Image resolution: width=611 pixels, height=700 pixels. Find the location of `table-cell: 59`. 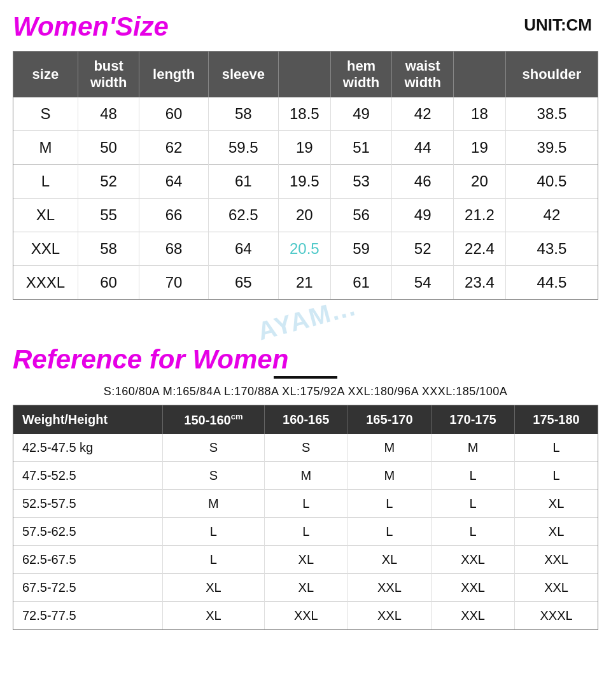

table-cell: 59 is located at coordinates (362, 249).